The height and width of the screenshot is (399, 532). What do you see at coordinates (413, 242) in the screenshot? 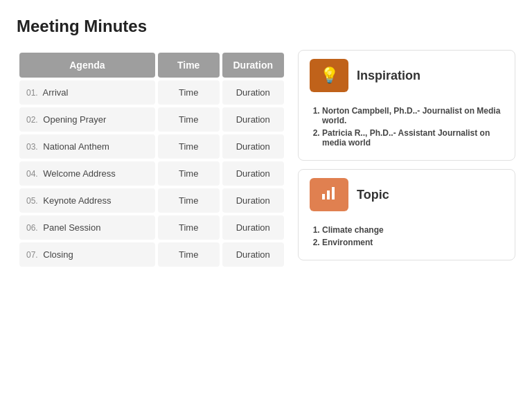
I see `list-item: Environment` at bounding box center [413, 242].